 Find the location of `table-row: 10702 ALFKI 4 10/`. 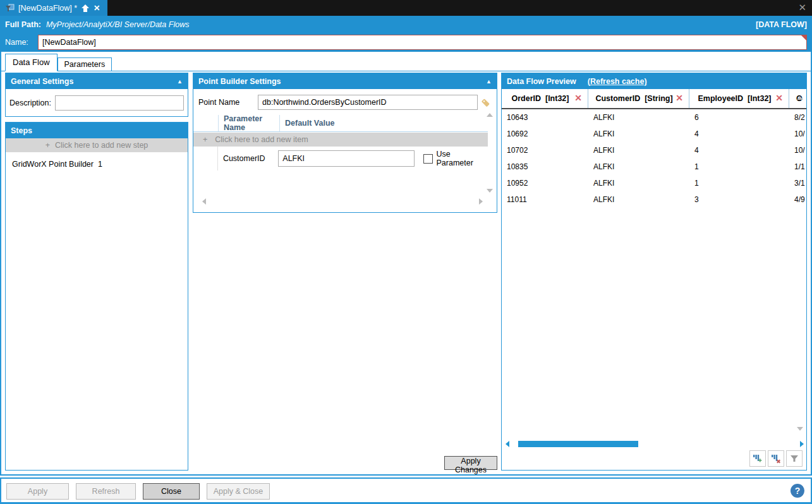

table-row: 10702 ALFKI 4 10/ is located at coordinates (654, 150).